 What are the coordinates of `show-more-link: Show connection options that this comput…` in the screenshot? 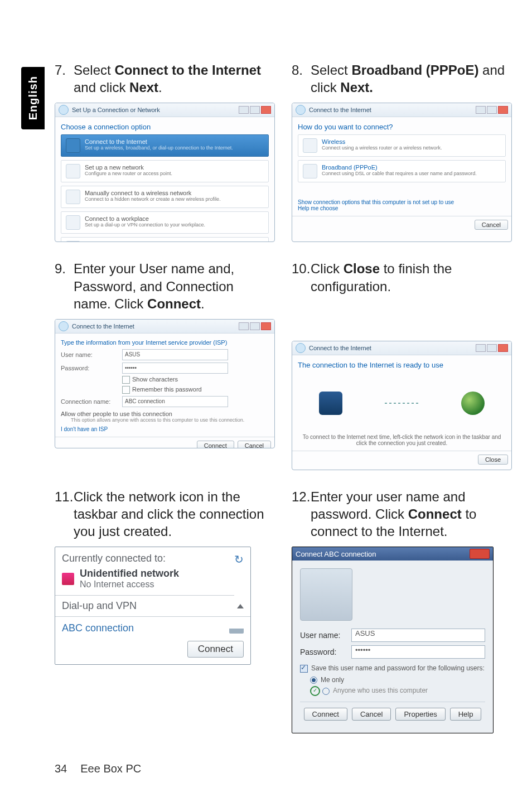 It's located at (402, 202).